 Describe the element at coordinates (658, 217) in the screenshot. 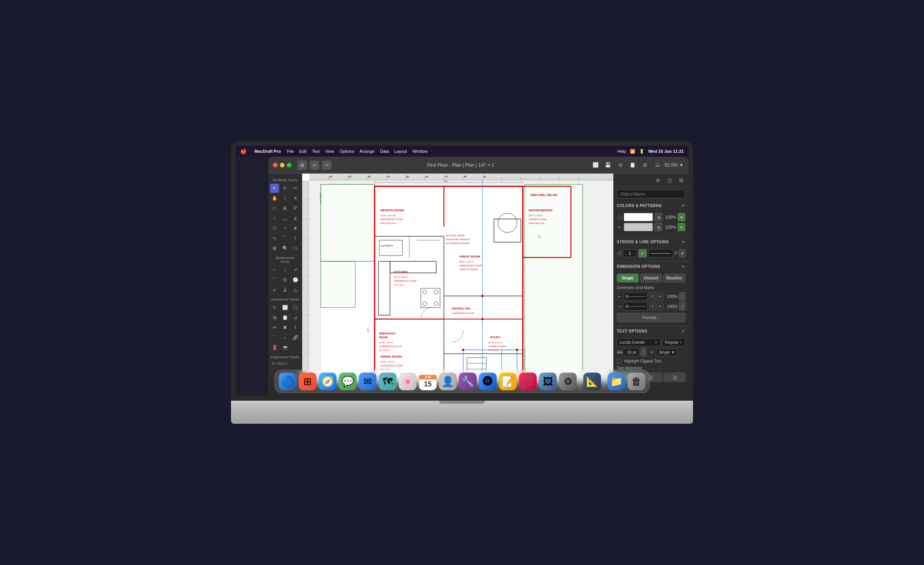

I see `fill-opacity-toggle: ◑` at that location.